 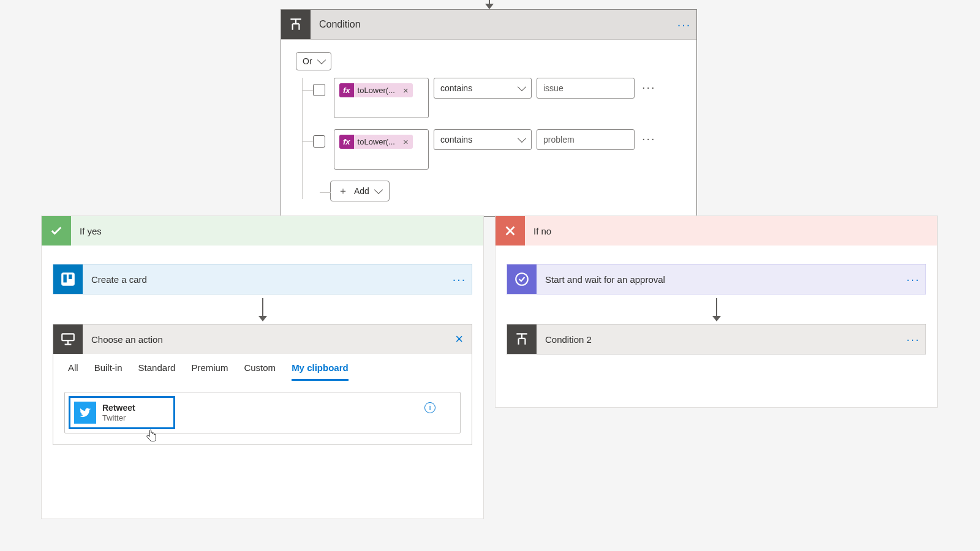 I want to click on logic-operator-dropdown: Or, so click(x=314, y=61).